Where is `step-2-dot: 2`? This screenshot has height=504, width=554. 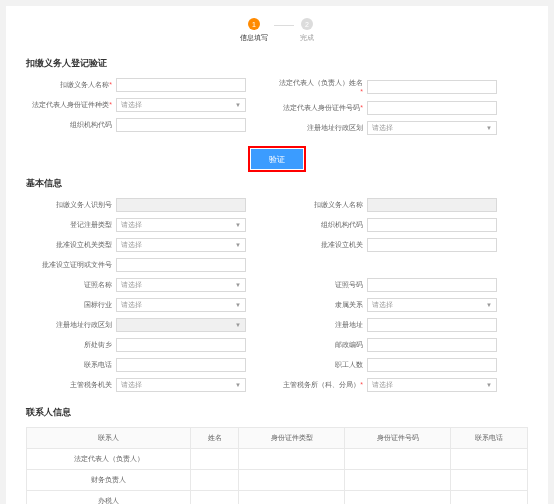 step-2-dot: 2 is located at coordinates (307, 24).